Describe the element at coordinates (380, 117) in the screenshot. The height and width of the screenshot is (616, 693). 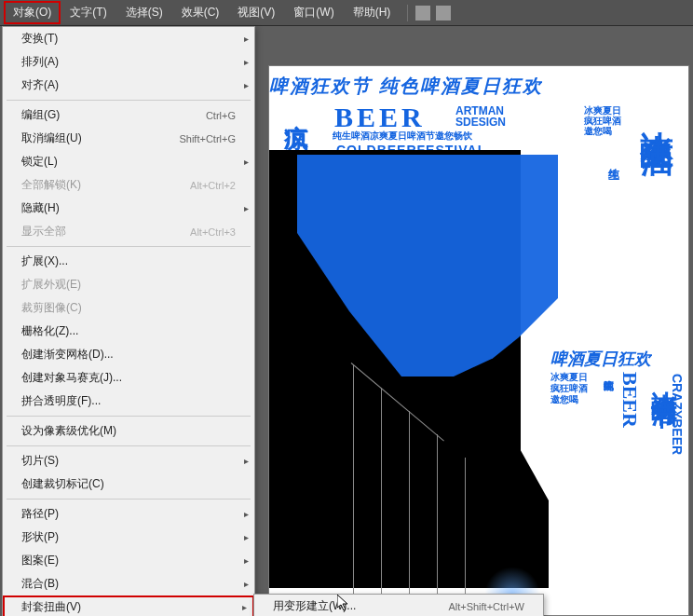
I see `art-beer: BEER` at that location.